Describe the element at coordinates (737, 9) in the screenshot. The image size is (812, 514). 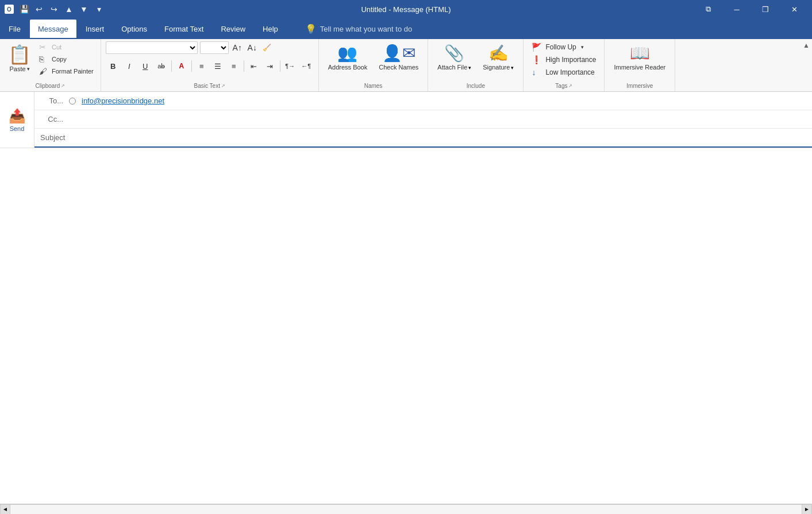
I see `minimize-button: ─` at that location.